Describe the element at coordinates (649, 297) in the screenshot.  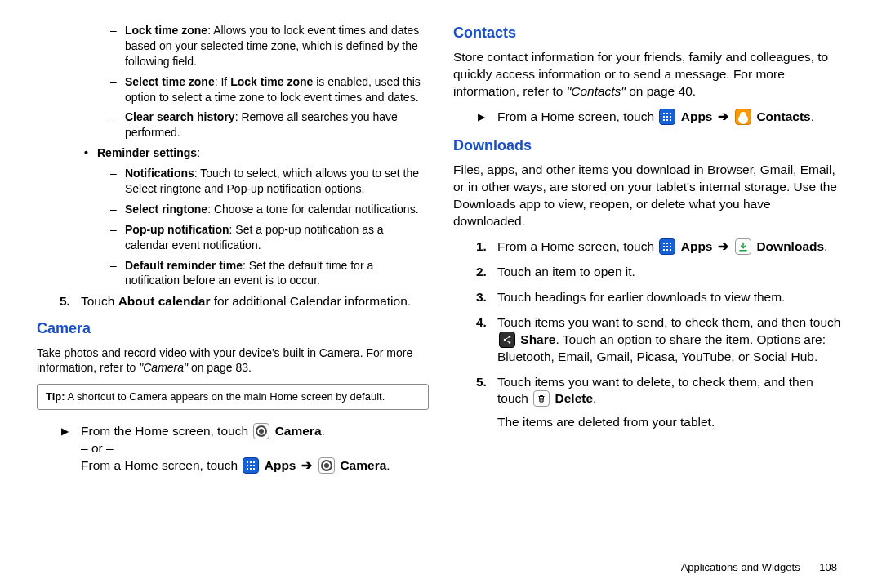
I see `downloads-step-3: 3. Touch headings for earlier downloads …` at that location.